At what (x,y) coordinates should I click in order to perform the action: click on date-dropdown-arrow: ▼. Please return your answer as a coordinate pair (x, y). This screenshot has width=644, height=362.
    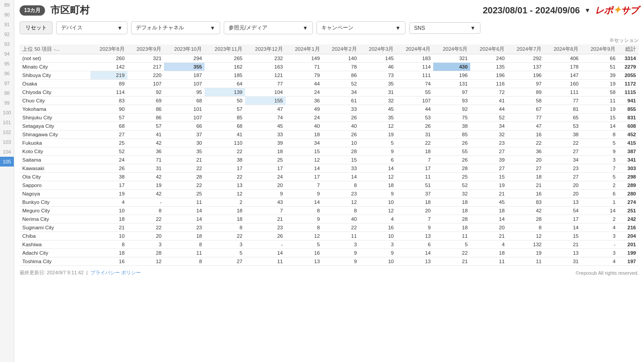
    Looking at the image, I should click on (587, 10).